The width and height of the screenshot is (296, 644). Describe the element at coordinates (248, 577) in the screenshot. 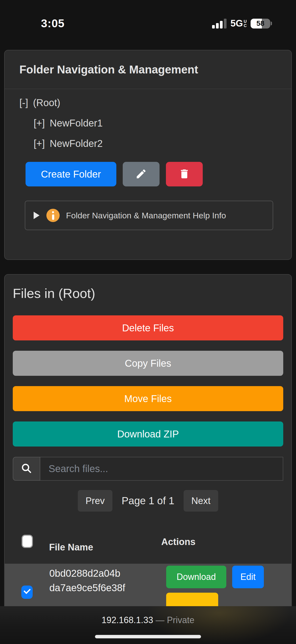

I see `edit-file-button: Edit` at that location.